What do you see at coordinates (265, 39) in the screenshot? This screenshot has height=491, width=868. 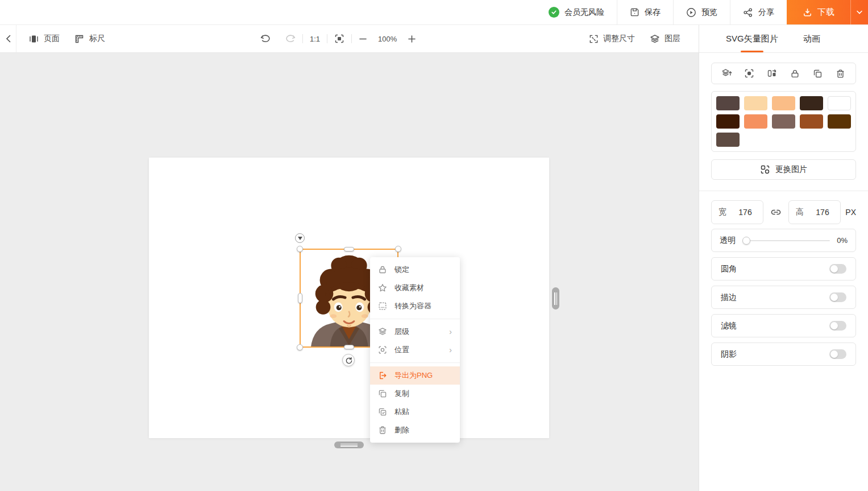 I see `undo-button` at bounding box center [265, 39].